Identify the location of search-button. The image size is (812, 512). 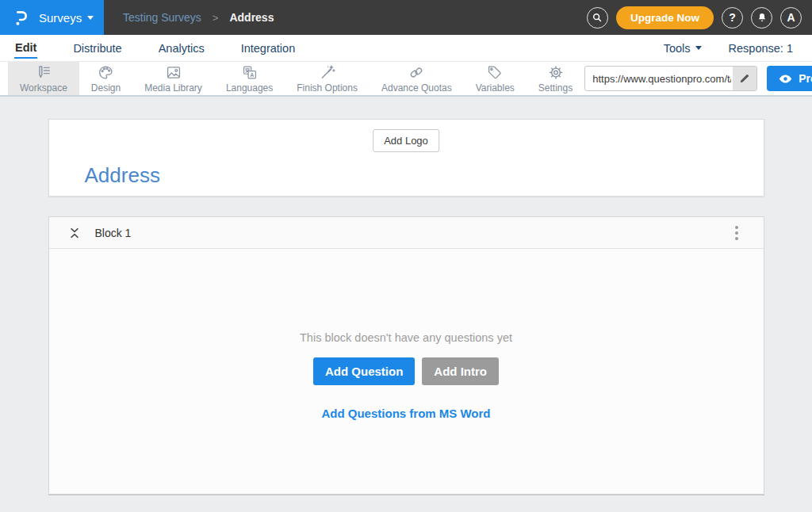
(598, 17).